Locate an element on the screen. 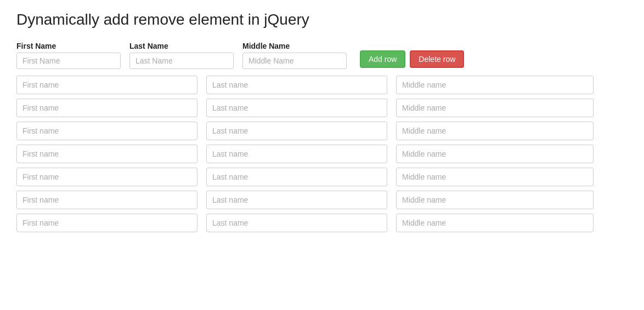  first-name-input is located at coordinates (69, 61).